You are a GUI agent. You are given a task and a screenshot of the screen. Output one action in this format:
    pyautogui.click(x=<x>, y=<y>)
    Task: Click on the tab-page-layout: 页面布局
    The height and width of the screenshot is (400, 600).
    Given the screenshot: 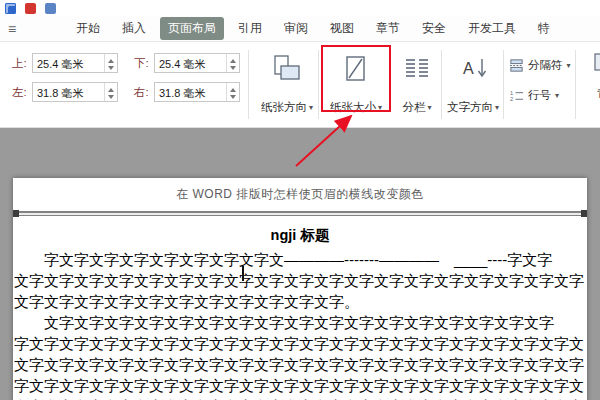 What is the action you would take?
    pyautogui.click(x=192, y=28)
    